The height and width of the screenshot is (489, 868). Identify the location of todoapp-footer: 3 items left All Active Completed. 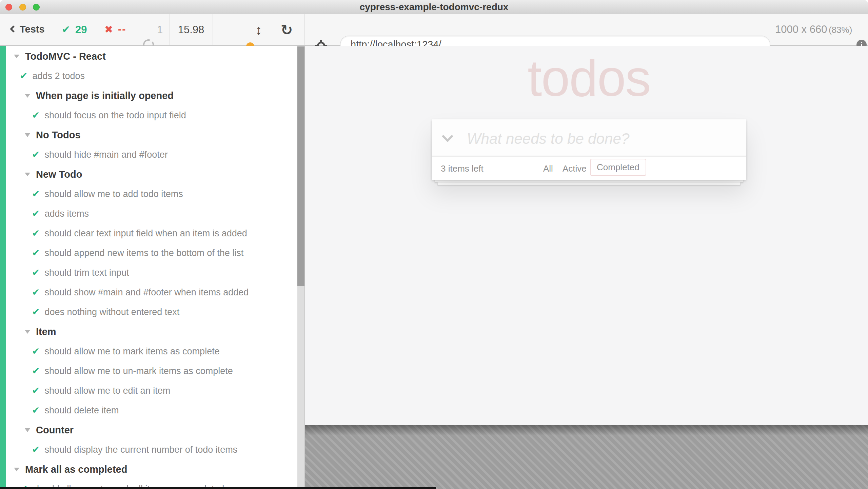
(589, 168).